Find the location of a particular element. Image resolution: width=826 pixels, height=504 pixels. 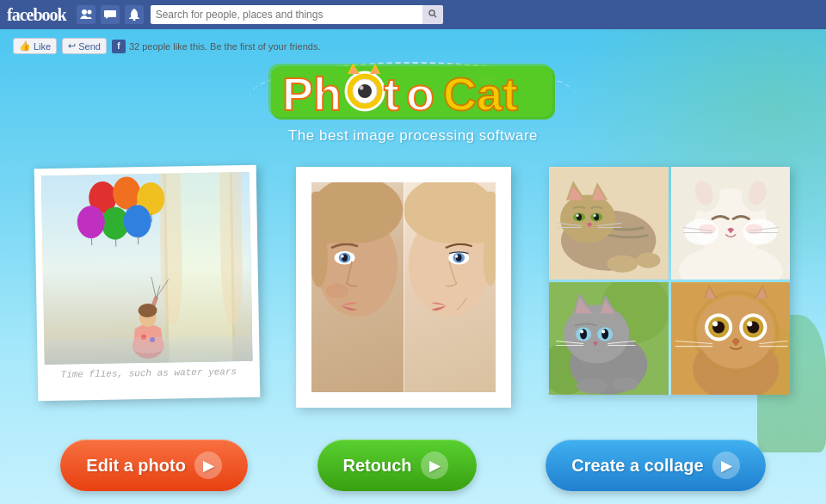

balloon-girl-scene is located at coordinates (147, 268).